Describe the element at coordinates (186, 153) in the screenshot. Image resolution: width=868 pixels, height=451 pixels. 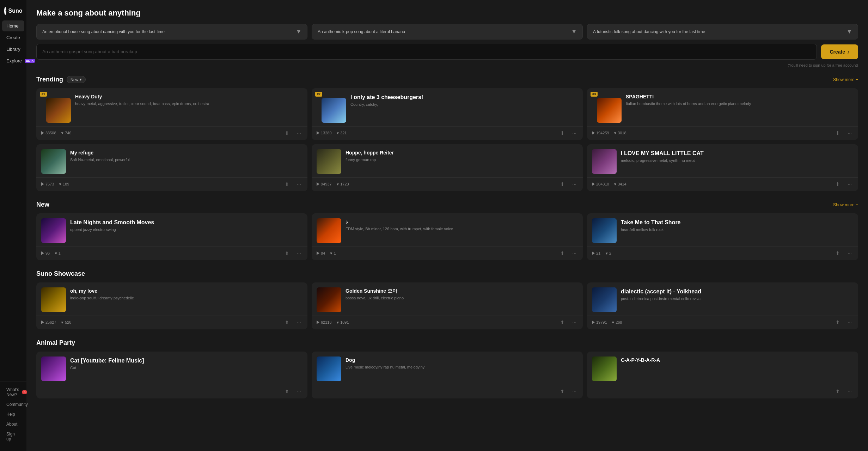
I see `song-title: My refuge` at that location.